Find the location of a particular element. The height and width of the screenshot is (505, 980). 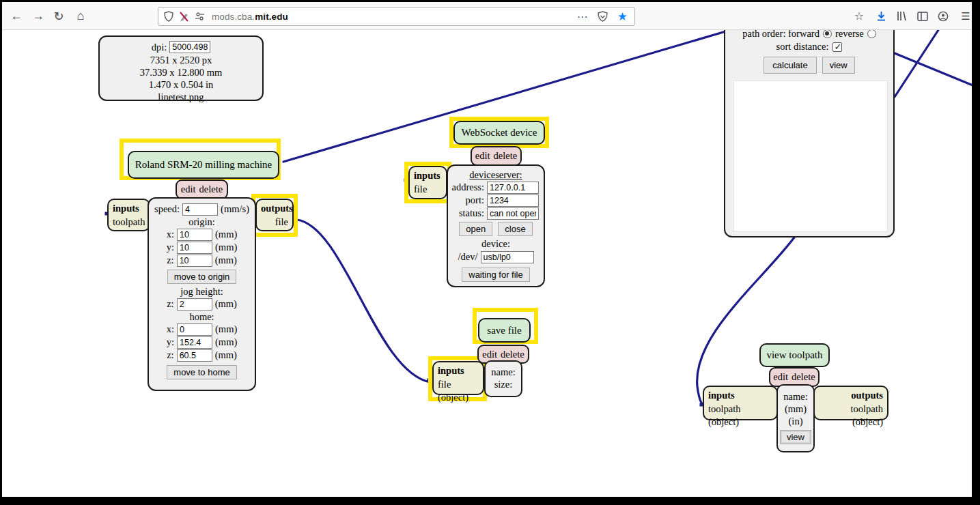

home-z-label: z: is located at coordinates (170, 355).